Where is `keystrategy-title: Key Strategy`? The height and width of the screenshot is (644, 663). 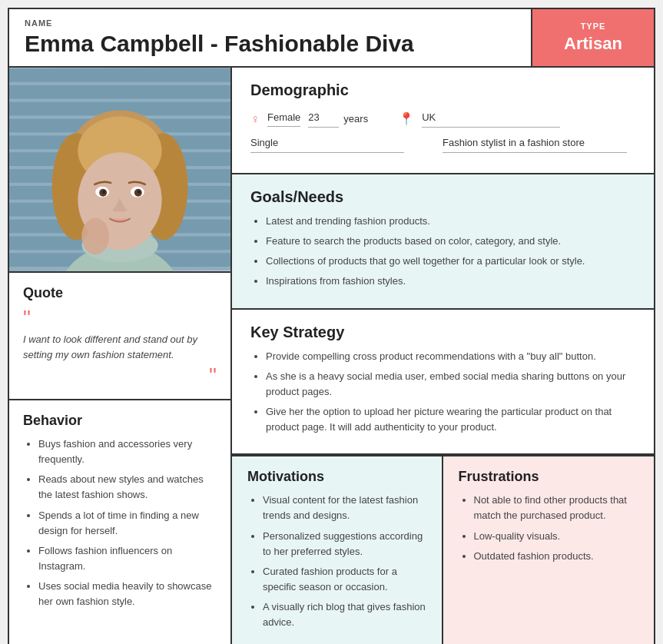 keystrategy-title: Key Strategy is located at coordinates (443, 332).